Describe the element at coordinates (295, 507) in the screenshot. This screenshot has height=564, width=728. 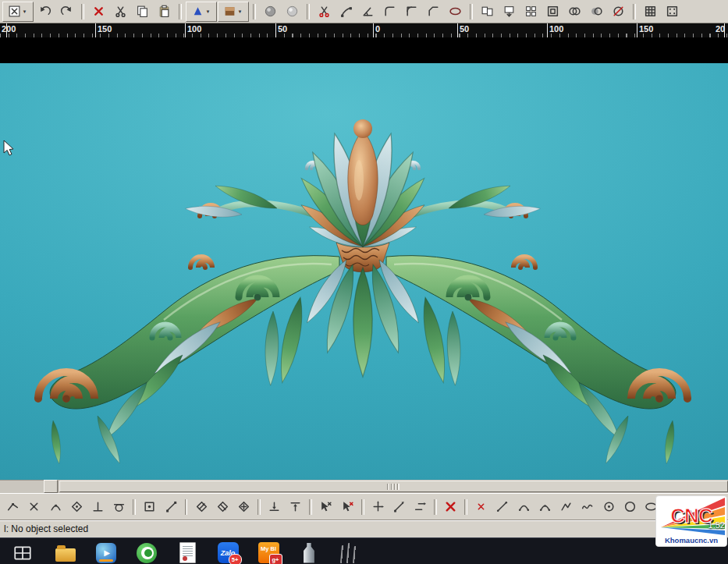
I see `align-top-button` at that location.